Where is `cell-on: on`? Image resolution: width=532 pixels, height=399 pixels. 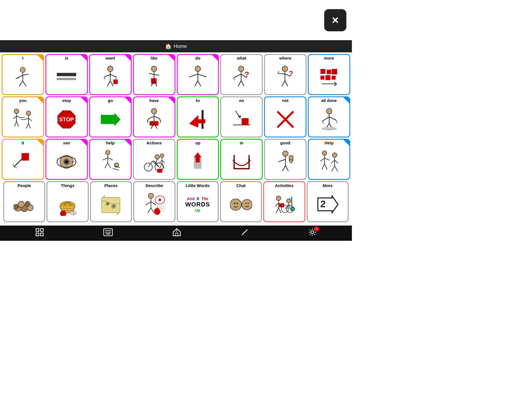 cell-on: on is located at coordinates (242, 117).